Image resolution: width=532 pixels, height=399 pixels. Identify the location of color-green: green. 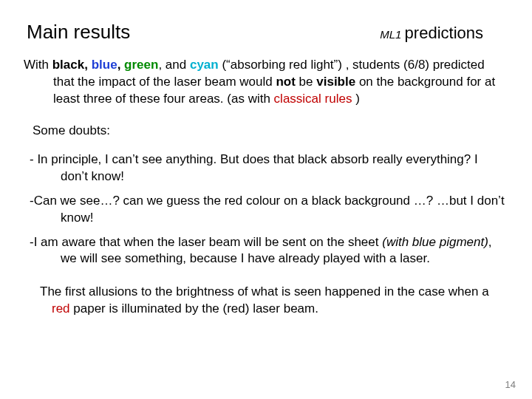
(141, 65).